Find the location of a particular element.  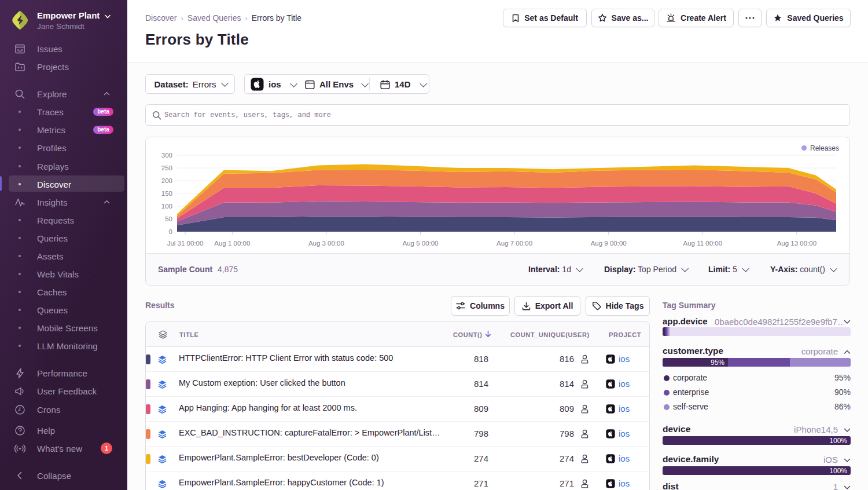

svg-text: 50 is located at coordinates (169, 219).